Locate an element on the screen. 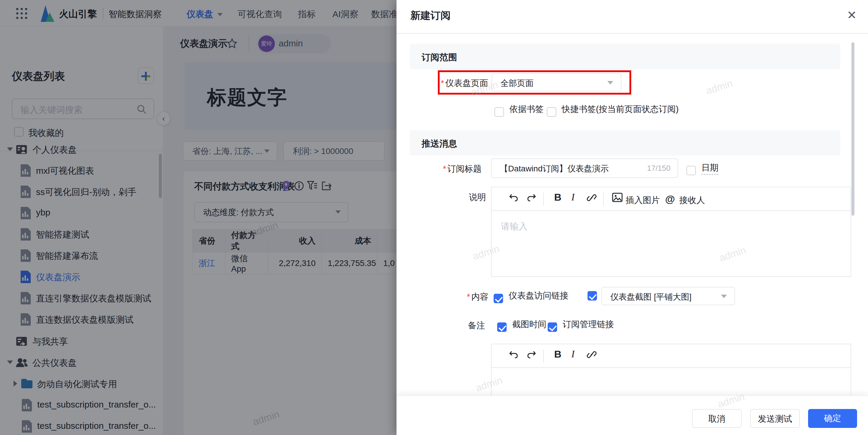 The height and width of the screenshot is (435, 868). quick-bookmark-checkbox is located at coordinates (552, 112).